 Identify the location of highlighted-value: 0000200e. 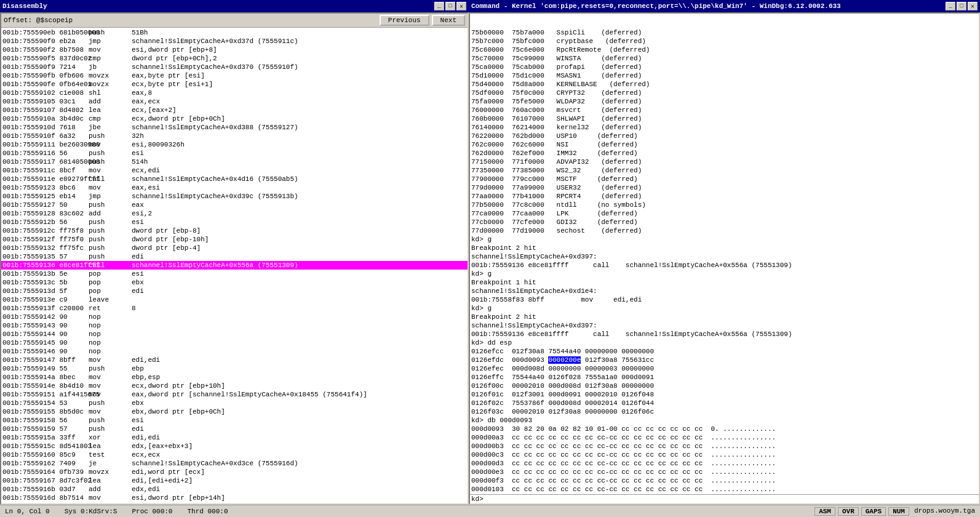
(565, 360).